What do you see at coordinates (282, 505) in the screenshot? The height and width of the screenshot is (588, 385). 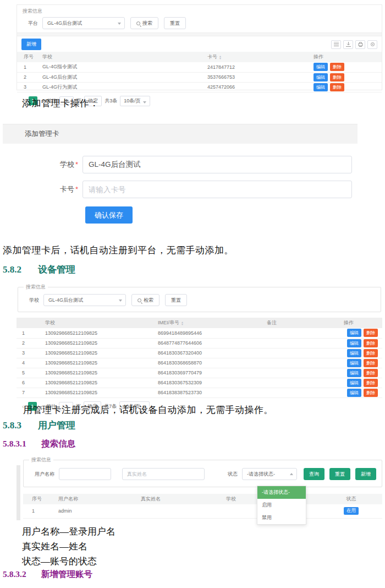 I see `status-dropdown: -请选择状态- 启用 禁用` at bounding box center [282, 505].